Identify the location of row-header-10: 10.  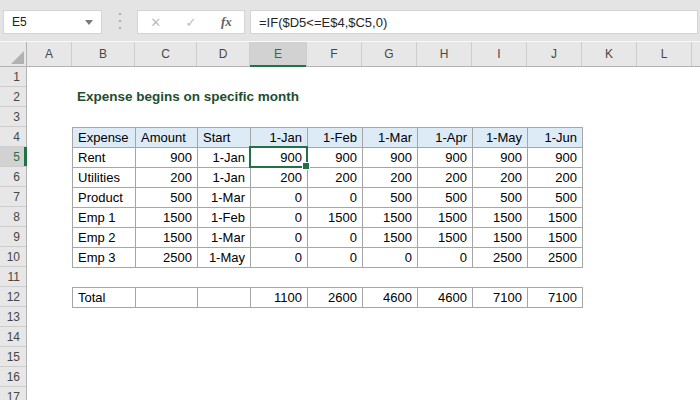
(13, 257).